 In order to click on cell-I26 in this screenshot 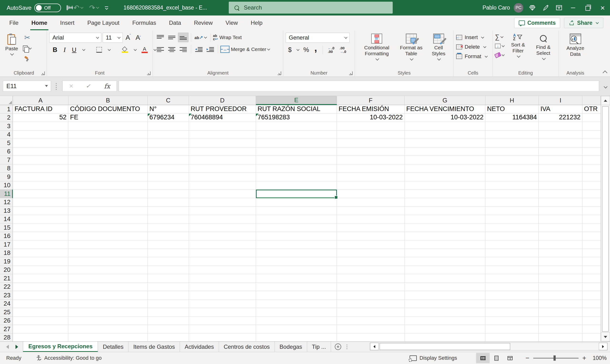, I will do `click(561, 321)`.